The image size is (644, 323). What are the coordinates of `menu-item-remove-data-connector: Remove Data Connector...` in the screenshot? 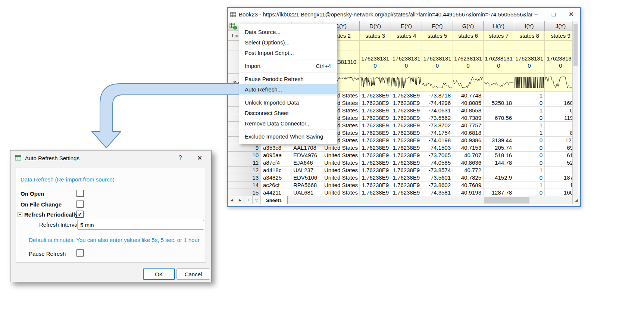 It's located at (288, 123).